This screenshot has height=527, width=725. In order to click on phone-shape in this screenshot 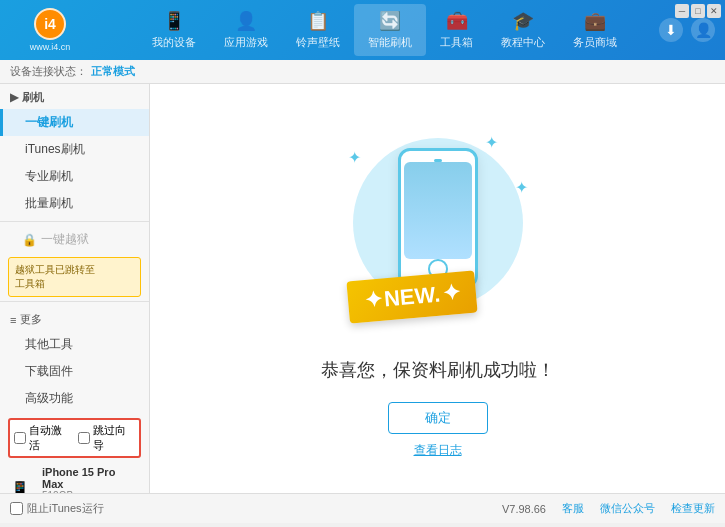, I will do `click(438, 218)`.